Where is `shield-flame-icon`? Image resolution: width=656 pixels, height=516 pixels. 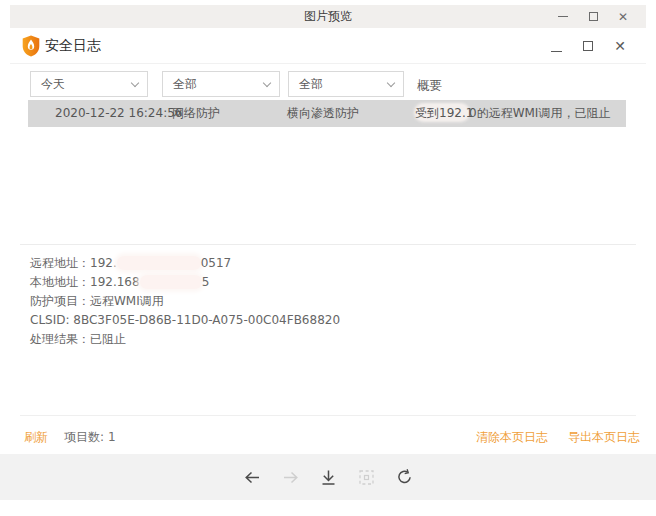
shield-flame-icon is located at coordinates (31, 46).